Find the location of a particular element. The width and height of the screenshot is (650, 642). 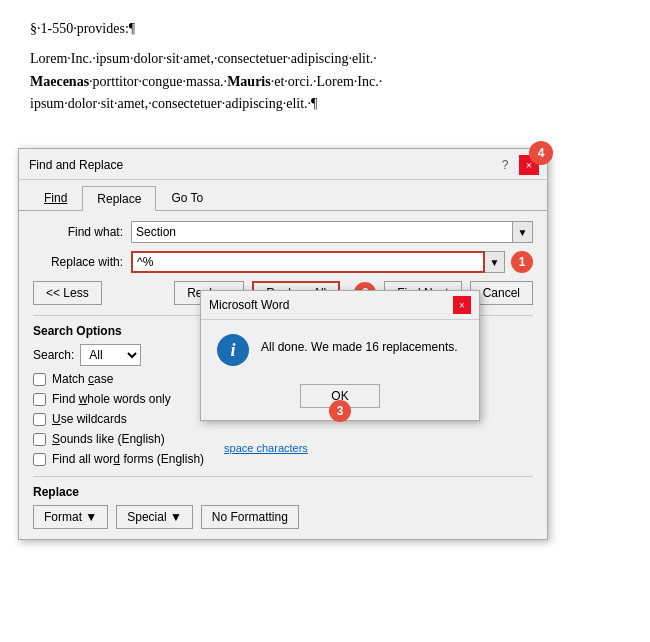

whole-words-label: Find whole words only is located at coordinates (112, 399).